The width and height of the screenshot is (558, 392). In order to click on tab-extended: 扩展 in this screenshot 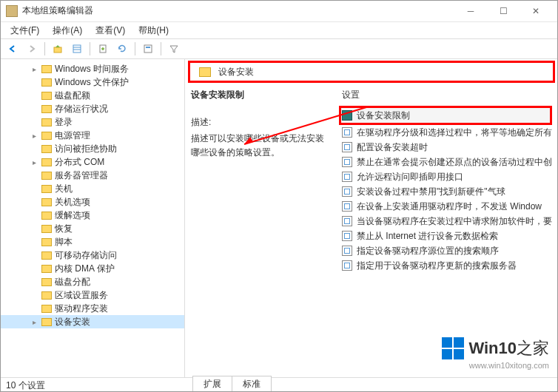, I will do `click(212, 384)`.